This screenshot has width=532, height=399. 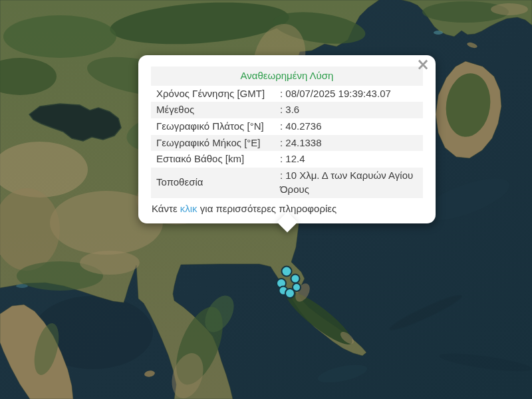 I want to click on earthquake-marker, so click(x=290, y=293).